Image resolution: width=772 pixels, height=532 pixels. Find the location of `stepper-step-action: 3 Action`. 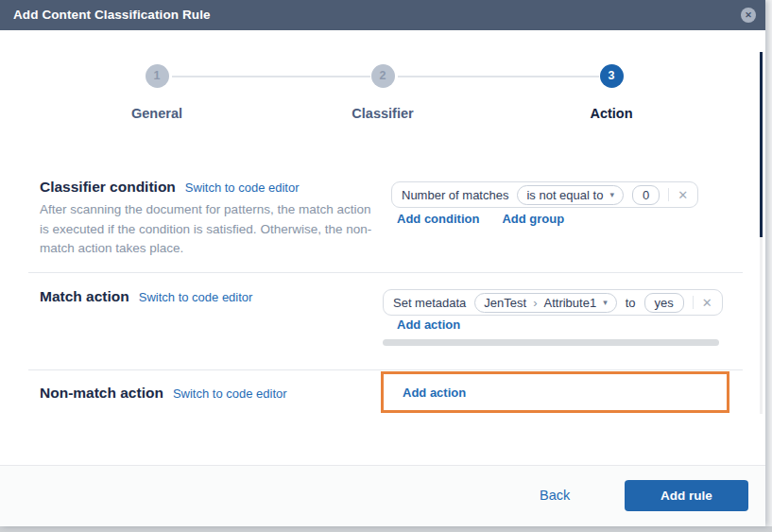

stepper-step-action: 3 Action is located at coordinates (611, 93).